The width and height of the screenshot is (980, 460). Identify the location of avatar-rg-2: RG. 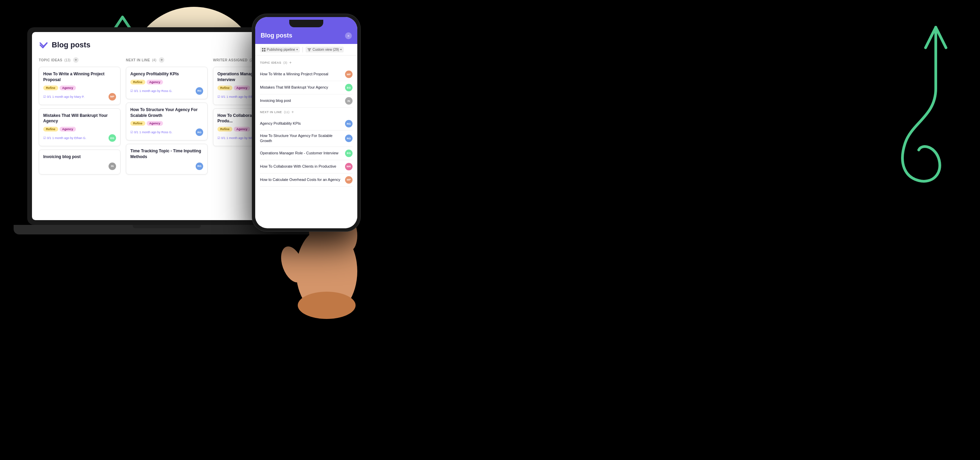
(199, 132).